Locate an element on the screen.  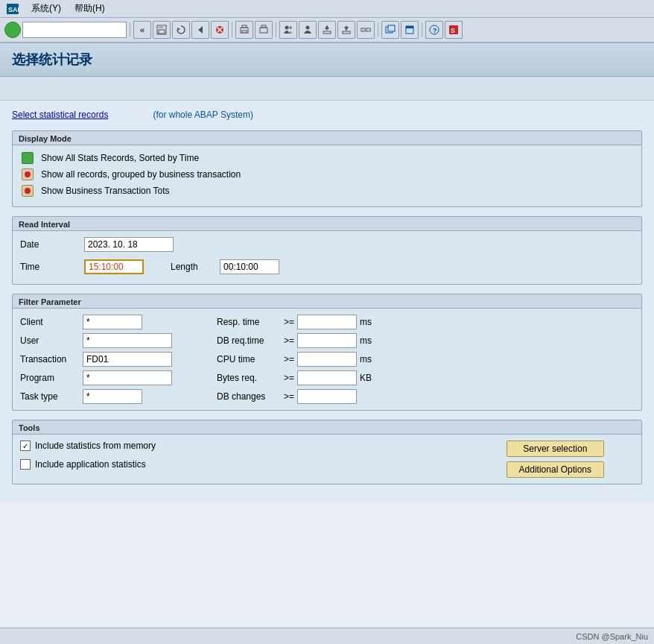
filter-bytesreq-row: Bytes req. >= KB is located at coordinates (296, 378).